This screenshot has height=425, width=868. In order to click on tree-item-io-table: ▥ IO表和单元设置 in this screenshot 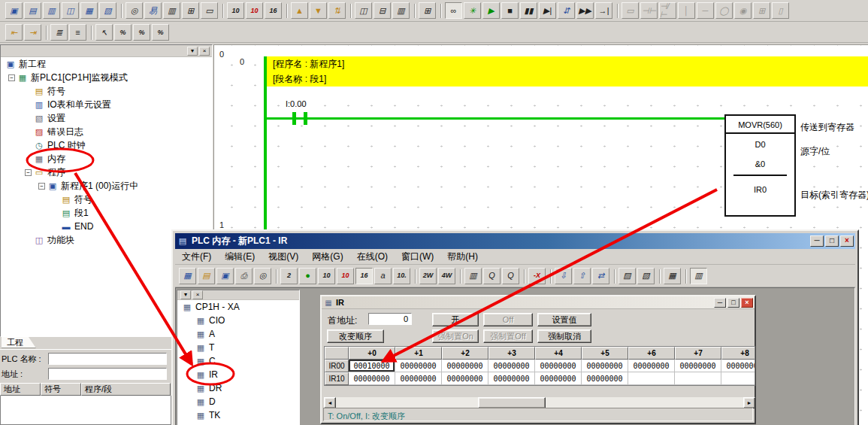, I will do `click(107, 105)`.